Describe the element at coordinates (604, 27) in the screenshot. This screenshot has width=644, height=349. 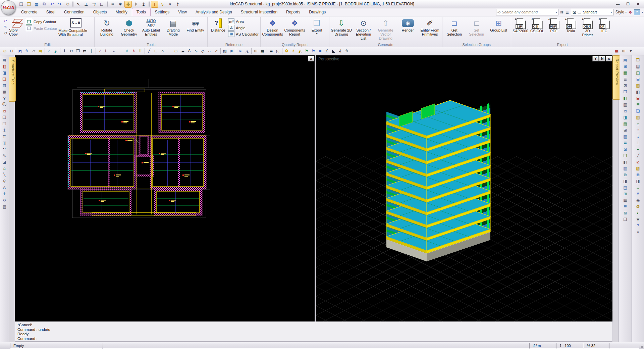
I see `ifc-export-icon: ↩ DP IFC` at that location.